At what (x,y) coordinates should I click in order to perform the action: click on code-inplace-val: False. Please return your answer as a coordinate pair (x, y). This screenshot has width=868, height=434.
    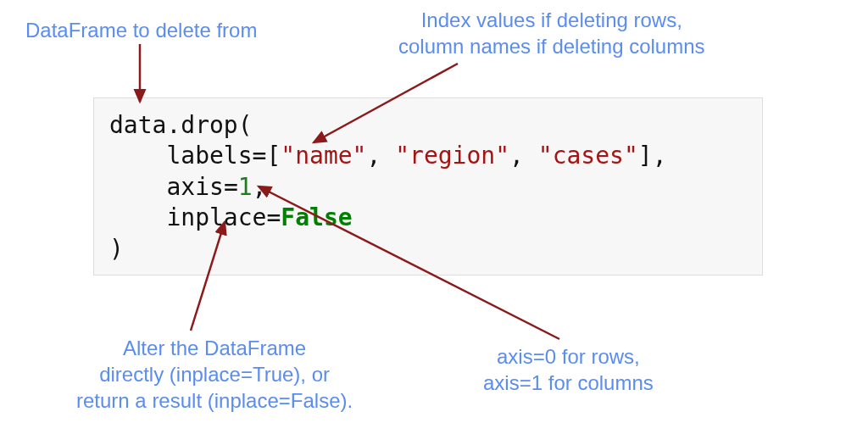
    Looking at the image, I should click on (316, 217).